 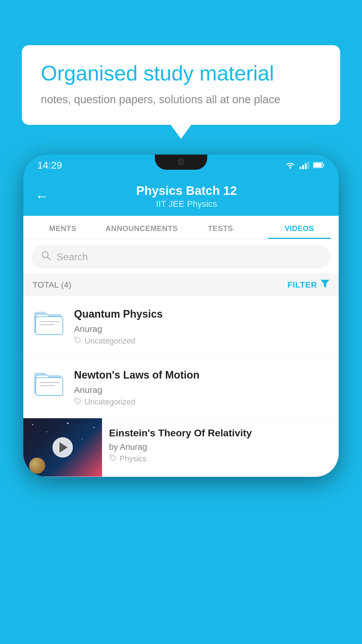 What do you see at coordinates (181, 74) in the screenshot?
I see `speech-bubble-title: Organised study material` at bounding box center [181, 74].